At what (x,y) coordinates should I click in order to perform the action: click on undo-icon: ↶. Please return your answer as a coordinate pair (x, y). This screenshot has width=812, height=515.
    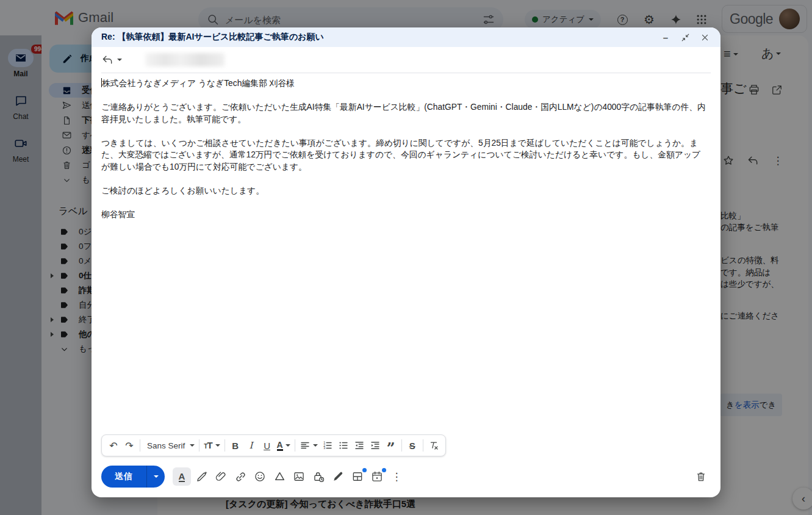
    Looking at the image, I should click on (113, 445).